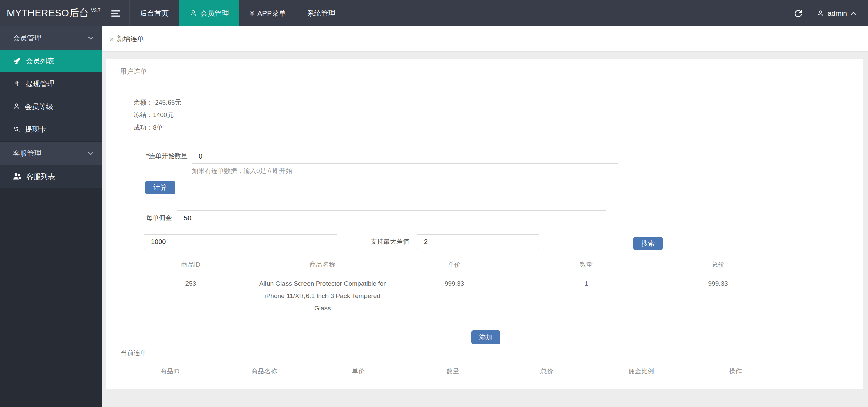 The height and width of the screenshot is (407, 868). What do you see at coordinates (376, 242) in the screenshot?
I see `max-diff-label: 支持最大差值` at bounding box center [376, 242].